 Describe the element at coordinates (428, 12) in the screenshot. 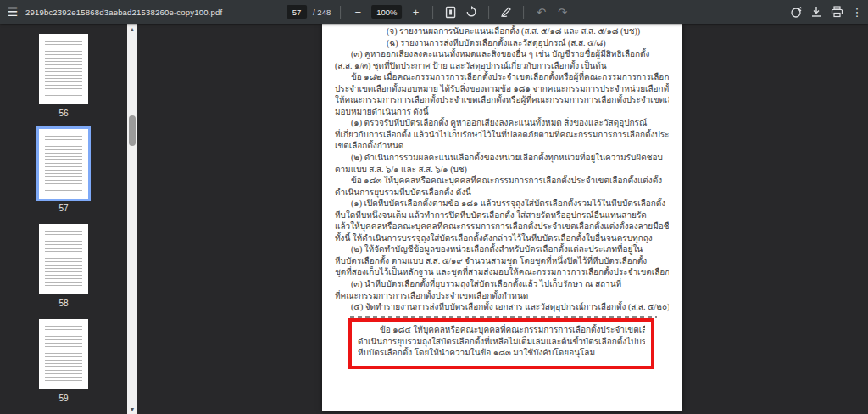

I see `toolbar-center: 57 / 248 − 100% + ↶ ↷` at that location.